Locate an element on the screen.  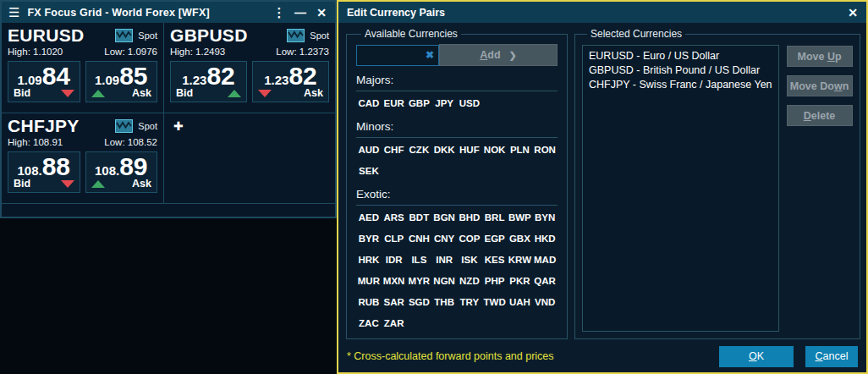
exotic-currency-grid: AEDARSBDTBGNBHDBRLBWPBYNBYRCLPCNHCNYCOPE… is located at coordinates (457, 269).